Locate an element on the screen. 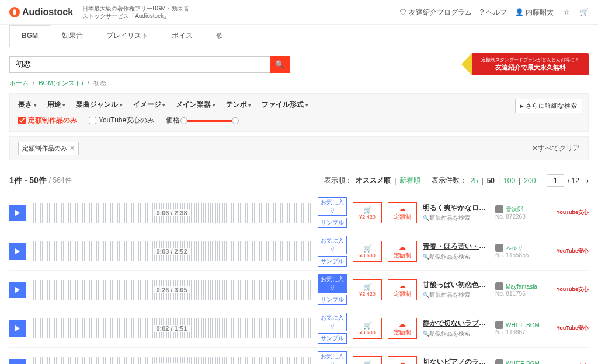 The height and width of the screenshot is (364, 598). filter-genre: 楽曲ジャンル is located at coordinates (99, 105).